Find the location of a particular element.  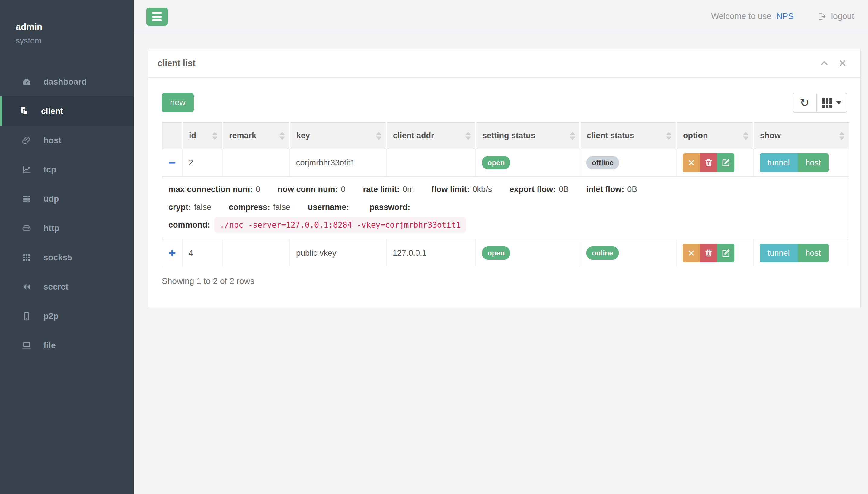

user-name: admin is located at coordinates (75, 27).